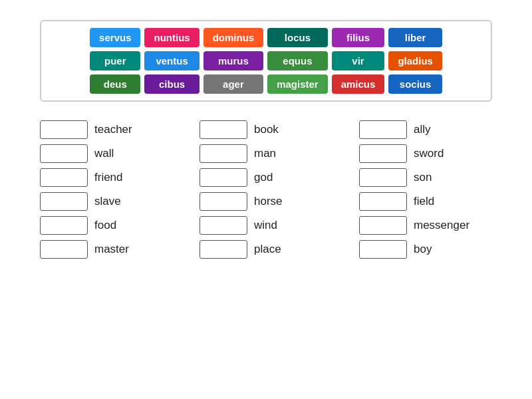 Image resolution: width=532 pixels, height=399 pixels. What do you see at coordinates (115, 37) in the screenshot?
I see `word-tile-servus: servus` at bounding box center [115, 37].